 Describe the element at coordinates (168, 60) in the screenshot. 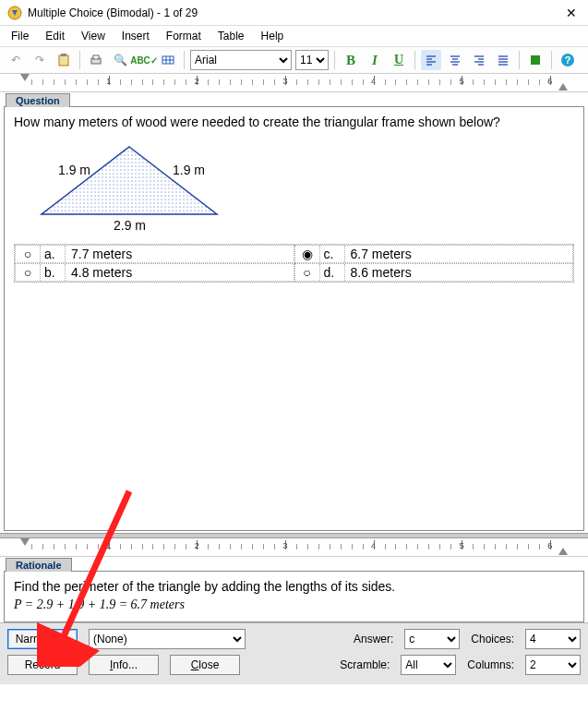

I see `grid-icon` at that location.